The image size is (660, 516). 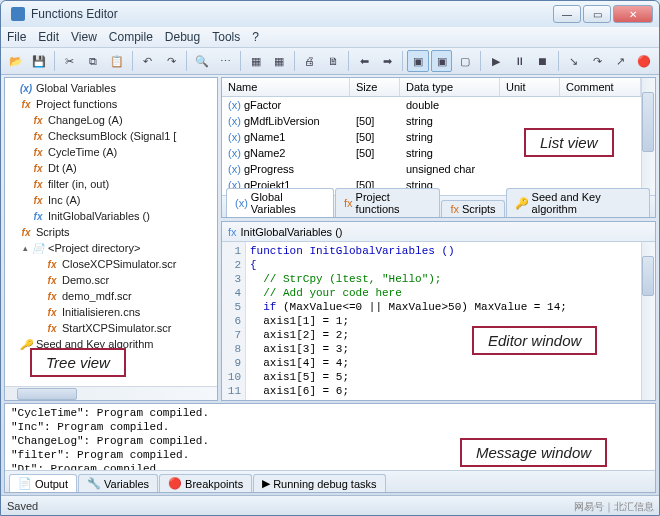 What do you see at coordinates (171, 61) in the screenshot?
I see `toolbar-redo-icon: ↷` at bounding box center [171, 61].